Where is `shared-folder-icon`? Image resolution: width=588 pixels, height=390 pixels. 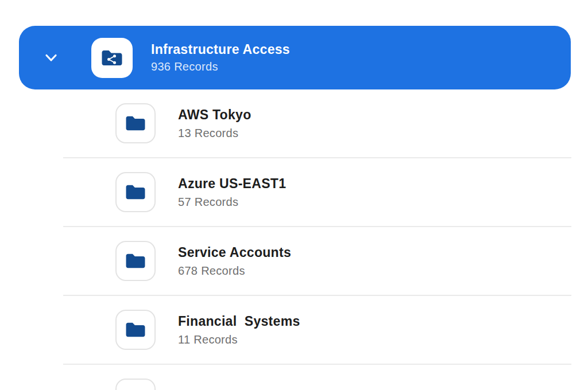 shared-folder-icon is located at coordinates (112, 58).